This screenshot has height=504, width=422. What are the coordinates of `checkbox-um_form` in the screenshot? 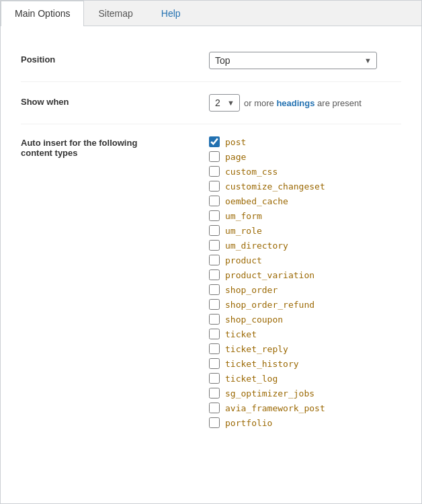 It's located at (214, 216).